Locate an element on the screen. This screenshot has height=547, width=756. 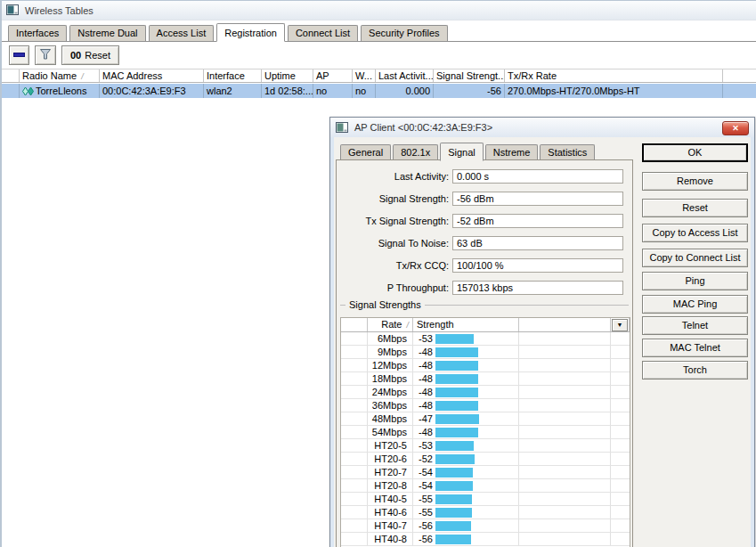
header-strength-cell: Strength is located at coordinates (467, 324).